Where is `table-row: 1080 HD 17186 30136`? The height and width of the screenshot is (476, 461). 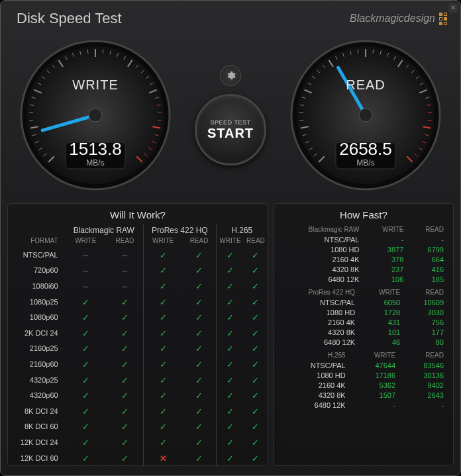 table-row: 1080 HD 17186 30136 is located at coordinates (364, 375).